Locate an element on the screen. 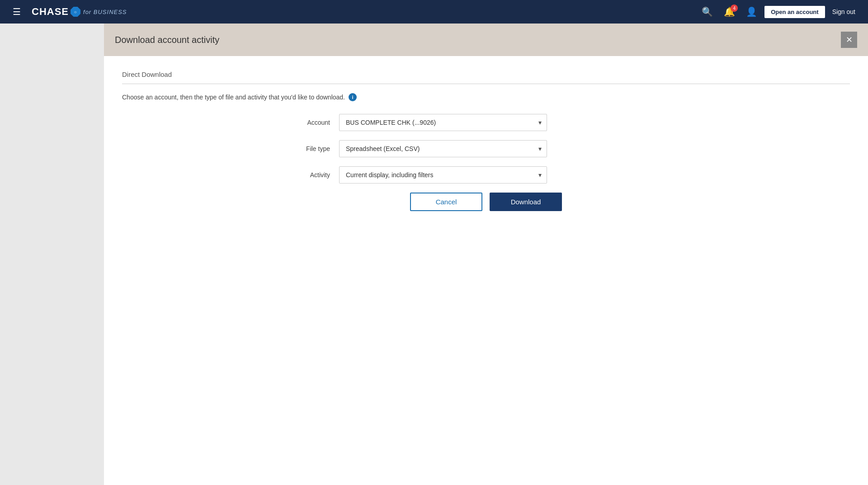 This screenshot has width=868, height=485. file-type-select: Spreadsheet (Excel, CSV) QuickBooks (QFX… is located at coordinates (443, 149).